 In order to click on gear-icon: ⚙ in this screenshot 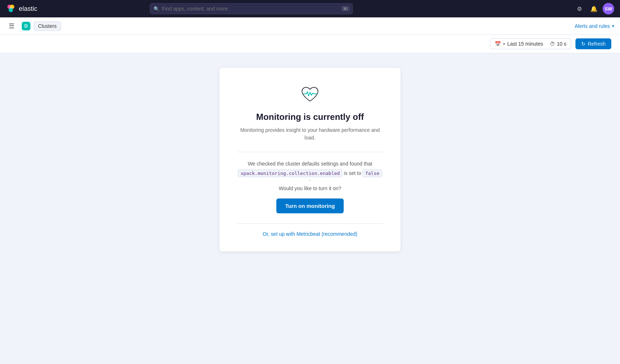, I will do `click(579, 9)`.